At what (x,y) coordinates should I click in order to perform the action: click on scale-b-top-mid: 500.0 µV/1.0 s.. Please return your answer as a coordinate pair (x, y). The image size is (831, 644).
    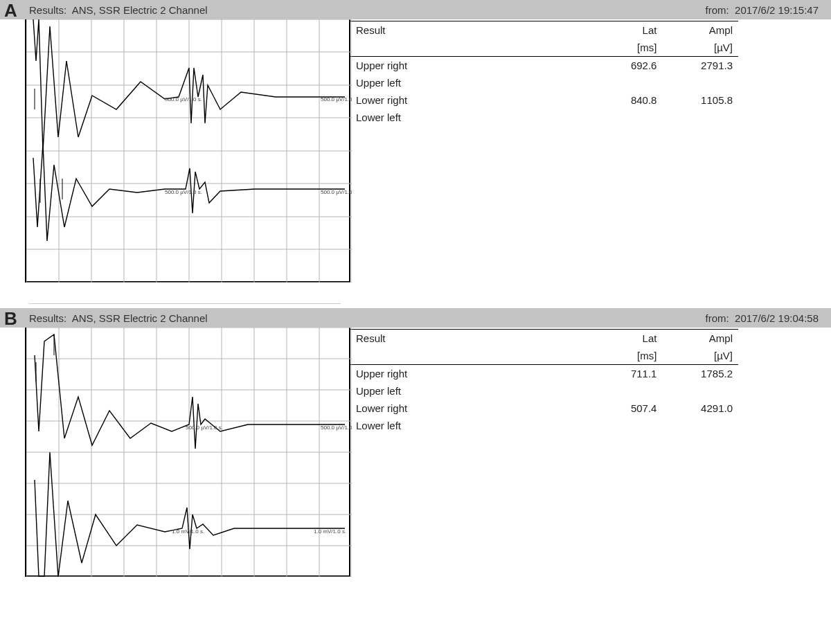
    Looking at the image, I should click on (204, 428).